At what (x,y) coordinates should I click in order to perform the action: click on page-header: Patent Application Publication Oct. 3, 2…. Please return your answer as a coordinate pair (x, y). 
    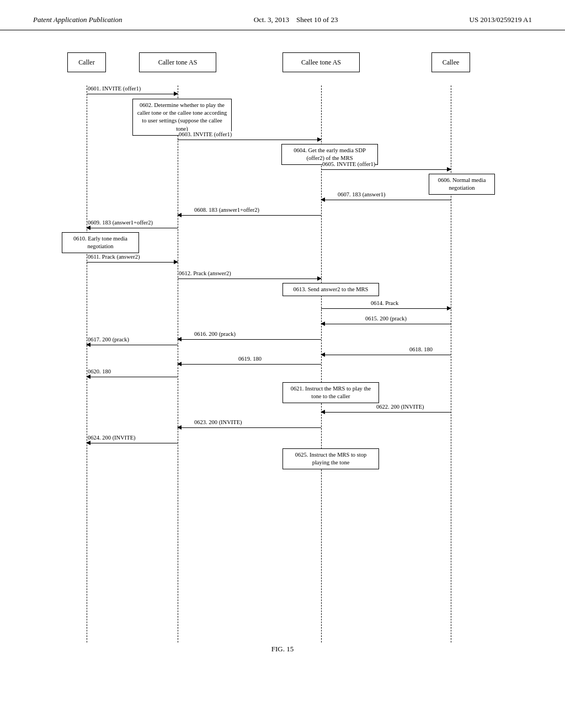
    Looking at the image, I should click on (282, 15).